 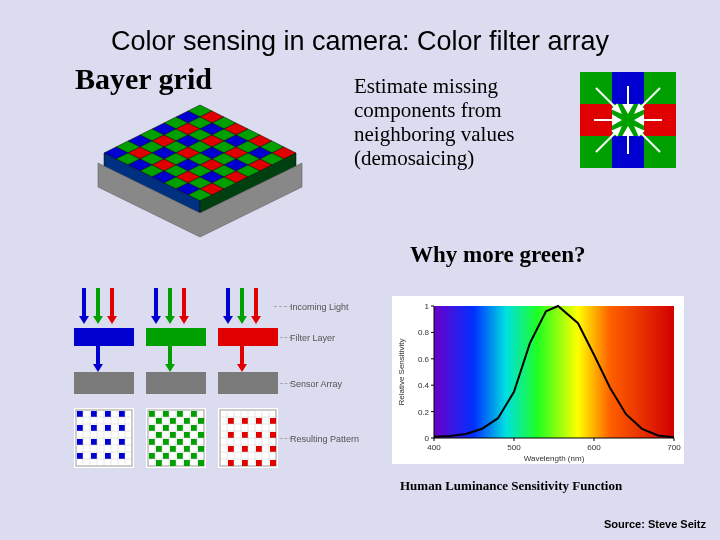 What do you see at coordinates (316, 384) in the screenshot?
I see `sensor-array-label: Sensor Array` at bounding box center [316, 384].